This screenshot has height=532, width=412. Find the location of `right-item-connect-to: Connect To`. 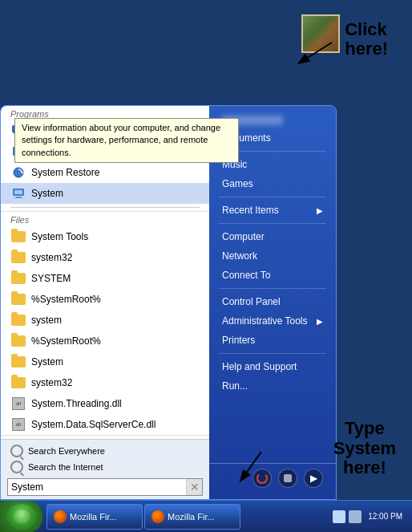

right-item-connect-to: Connect To is located at coordinates (273, 275).